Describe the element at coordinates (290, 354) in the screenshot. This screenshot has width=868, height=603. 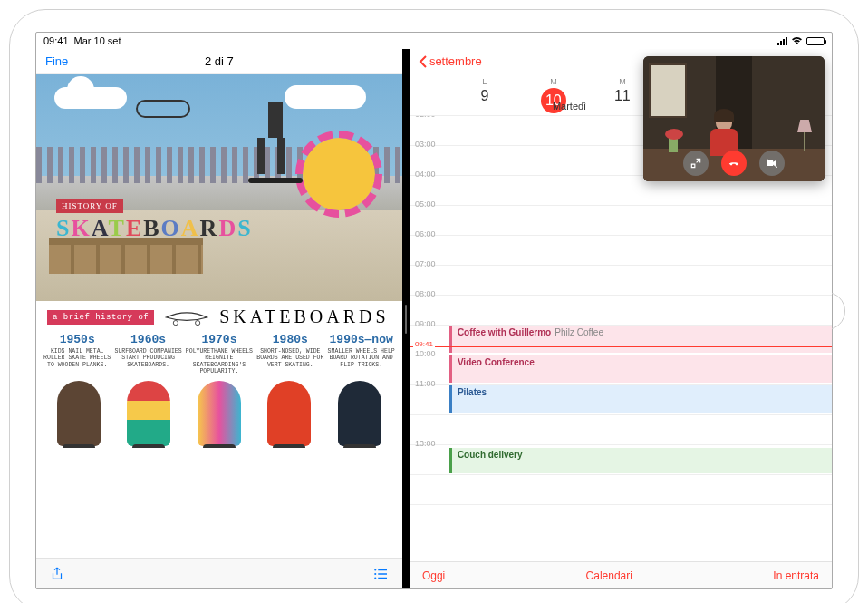
I see `decade-item: 1980sSHORT-NOSED, WIDE BOARDS ARE USED F…` at that location.